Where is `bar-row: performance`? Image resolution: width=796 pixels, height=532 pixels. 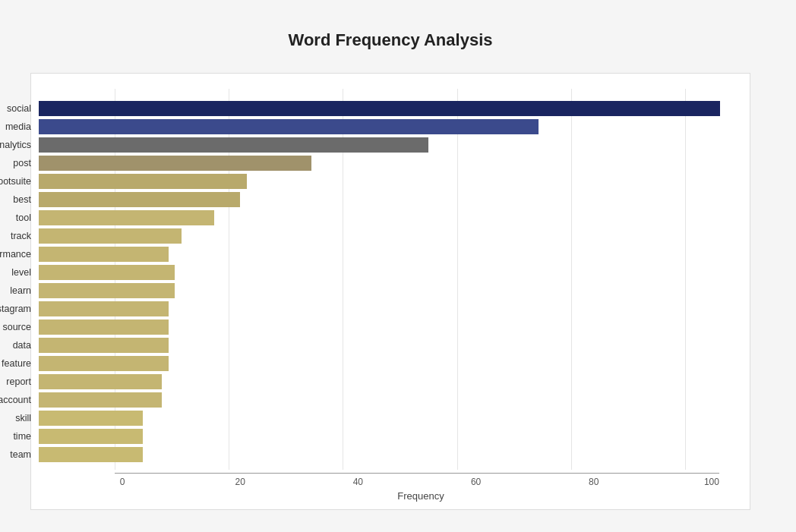 bar-row: performance is located at coordinates (383, 253).